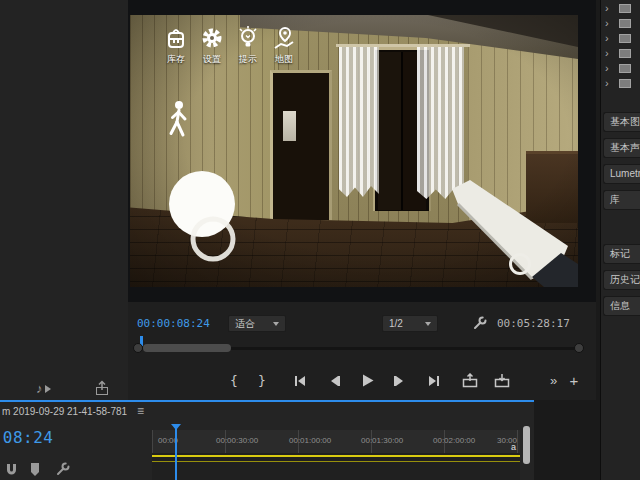  I want to click on timeline-panel: m 2019-09-29 21-41-58-781 ≡ 00:00:08:24 …, so click(267, 440).